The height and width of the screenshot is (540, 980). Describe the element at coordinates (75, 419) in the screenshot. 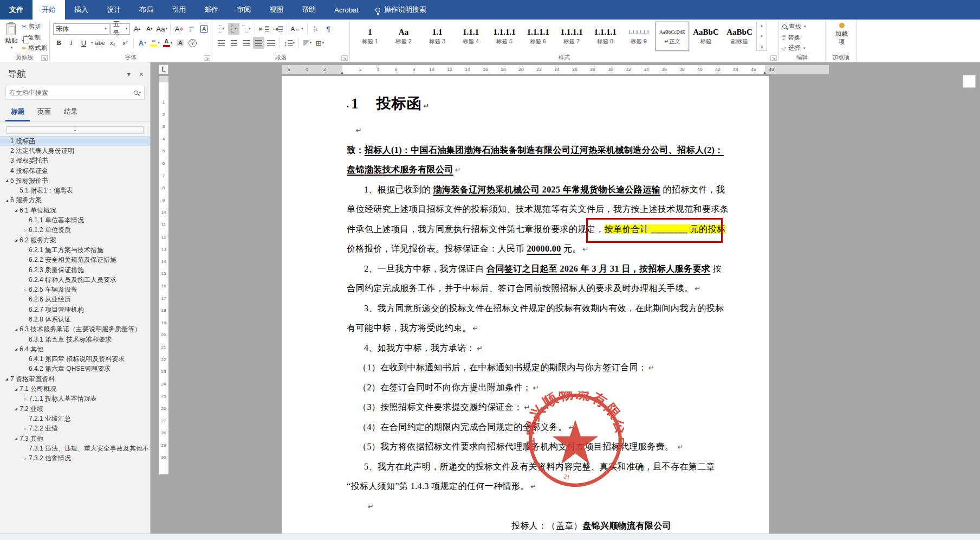

I see `nav-tree-item: 7.2.1 业绩汇总` at that location.